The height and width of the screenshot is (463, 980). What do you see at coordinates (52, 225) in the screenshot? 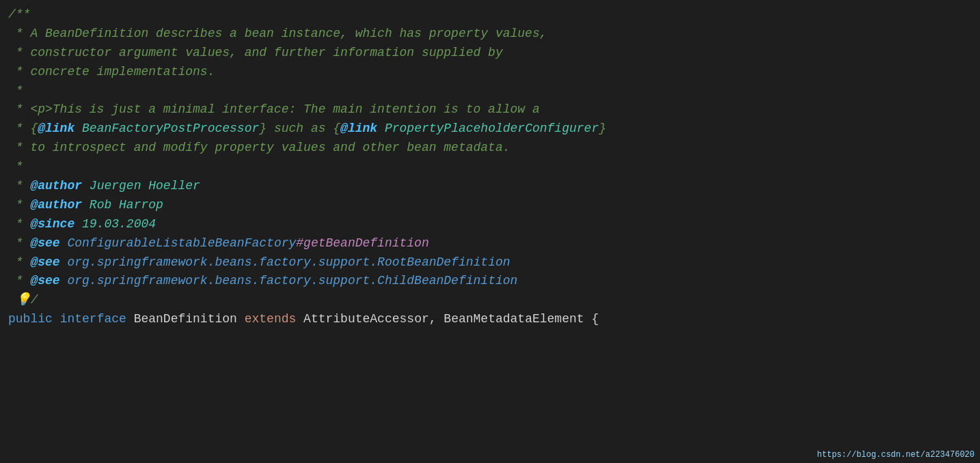
I see `code-token: @since` at bounding box center [52, 225].